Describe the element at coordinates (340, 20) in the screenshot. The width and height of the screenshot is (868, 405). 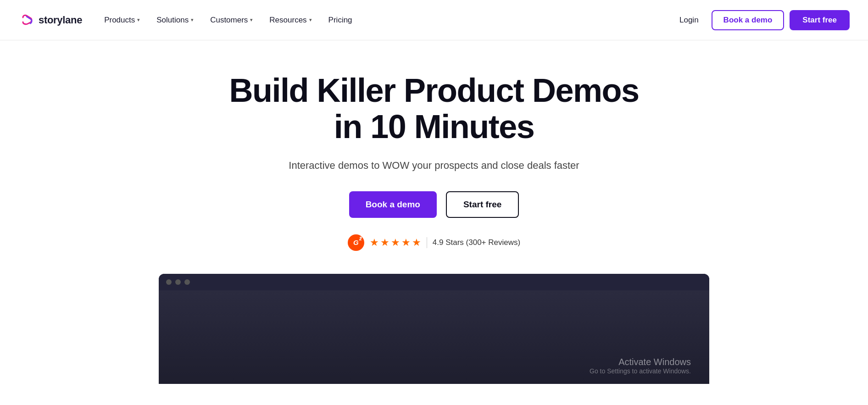
I see `nav-item-pricing: Pricing` at that location.